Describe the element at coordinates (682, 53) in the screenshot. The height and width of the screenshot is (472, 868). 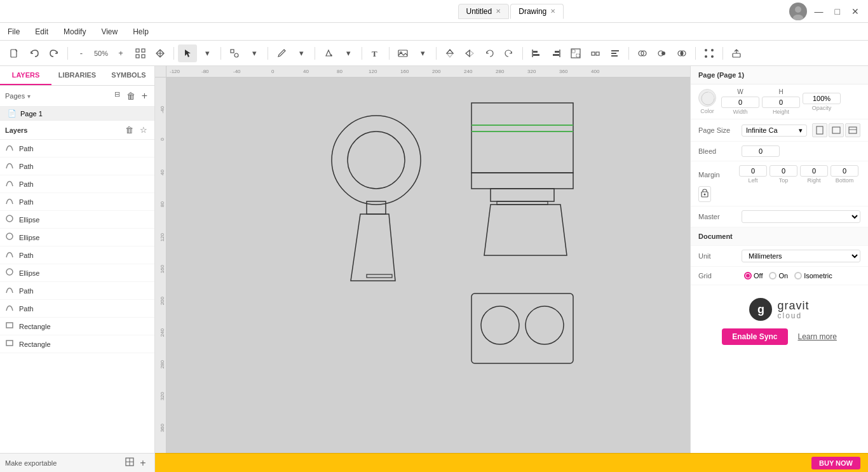
I see `path-int-button` at that location.